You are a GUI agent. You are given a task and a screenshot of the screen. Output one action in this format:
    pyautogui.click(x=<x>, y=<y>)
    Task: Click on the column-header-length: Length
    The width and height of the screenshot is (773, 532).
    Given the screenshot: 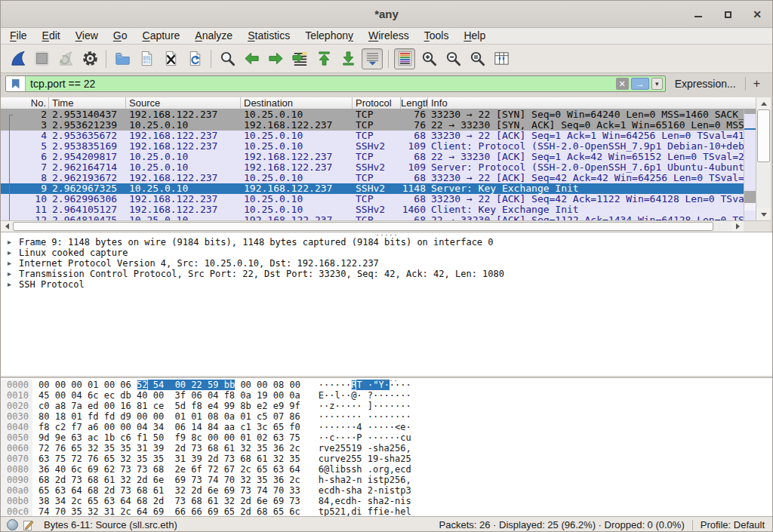 What is the action you would take?
    pyautogui.click(x=414, y=103)
    